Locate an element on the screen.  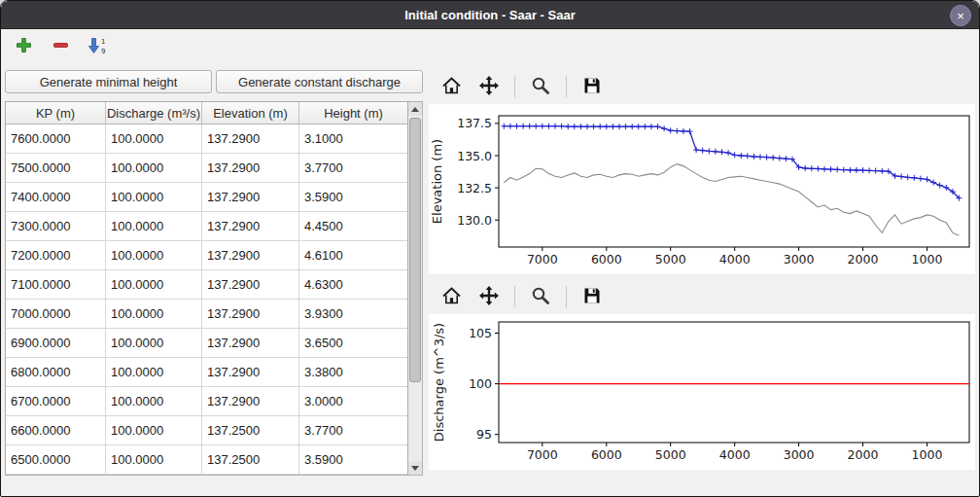
table-row: 7200.0000100.0000137.29004.6100 is located at coordinates (206, 256).